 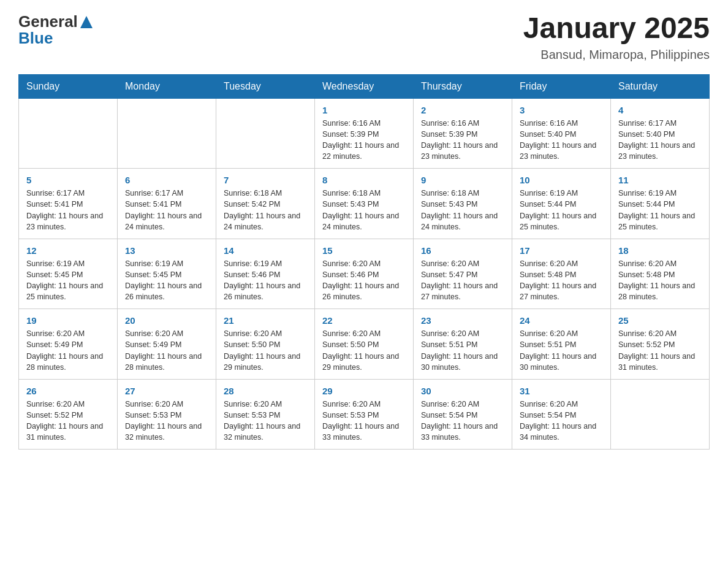 I want to click on day-info: Sunrise: 6:18 AM Sunset: 5:43 PM Dayligh…, so click(x=364, y=210).